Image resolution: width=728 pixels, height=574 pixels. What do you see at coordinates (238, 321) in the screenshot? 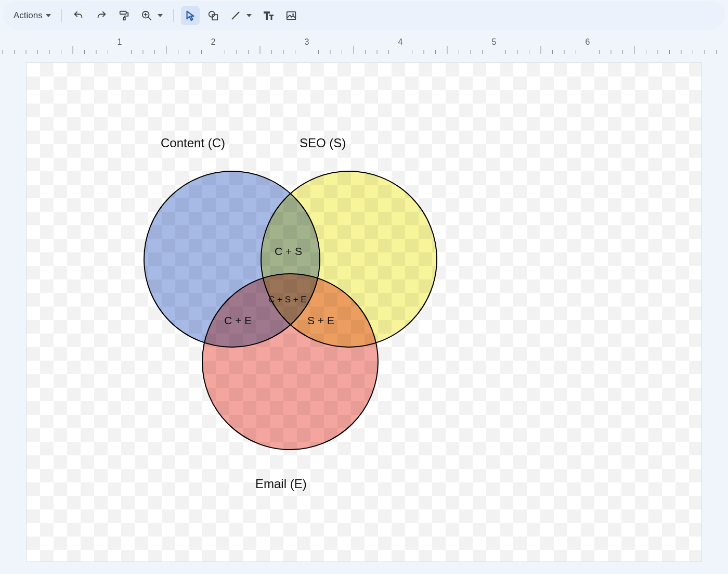
I see `venn-intersection-c-e: C + E` at bounding box center [238, 321].